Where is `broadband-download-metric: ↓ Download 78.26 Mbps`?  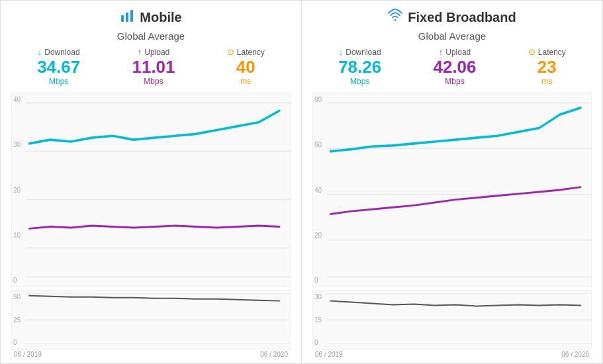
broadband-download-metric: ↓ Download 78.26 Mbps is located at coordinates (360, 66).